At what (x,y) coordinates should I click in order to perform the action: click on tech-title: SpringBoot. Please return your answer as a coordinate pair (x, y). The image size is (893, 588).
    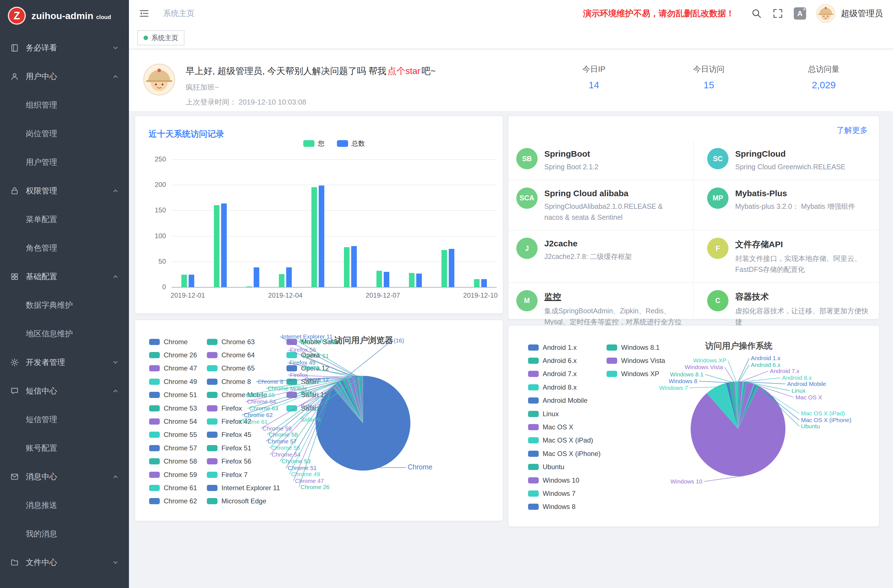
    Looking at the image, I should click on (571, 154).